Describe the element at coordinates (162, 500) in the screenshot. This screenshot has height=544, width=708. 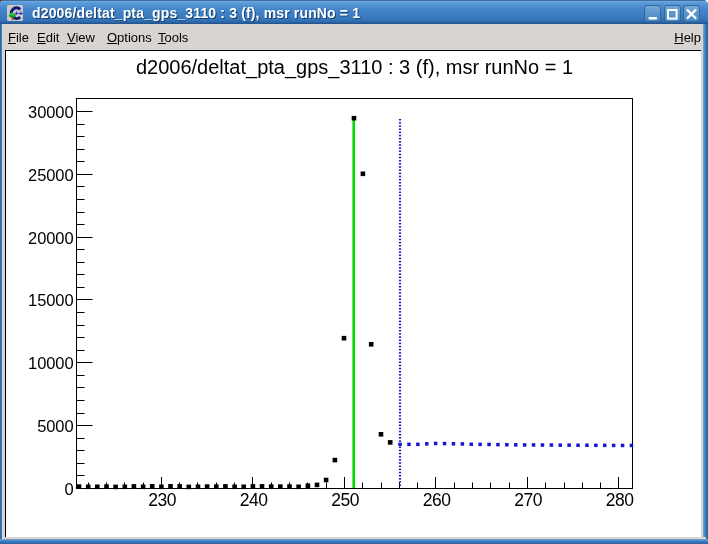
I see `svg-text: 230` at that location.